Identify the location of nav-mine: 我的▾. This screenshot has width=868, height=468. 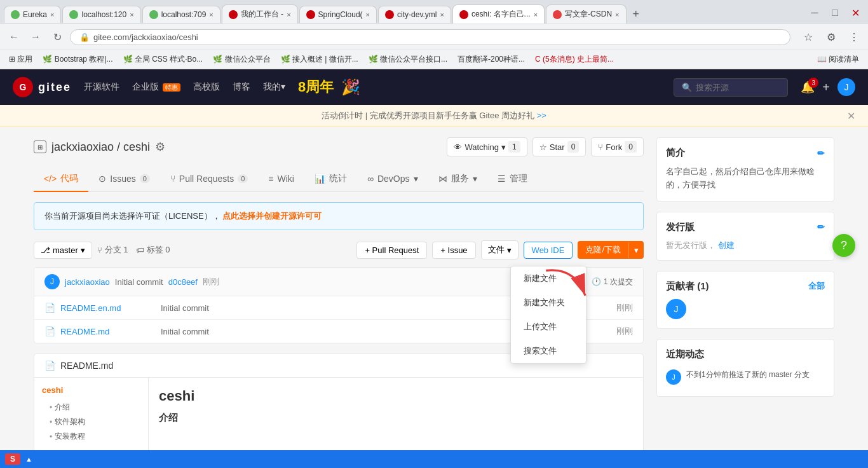
(275, 87).